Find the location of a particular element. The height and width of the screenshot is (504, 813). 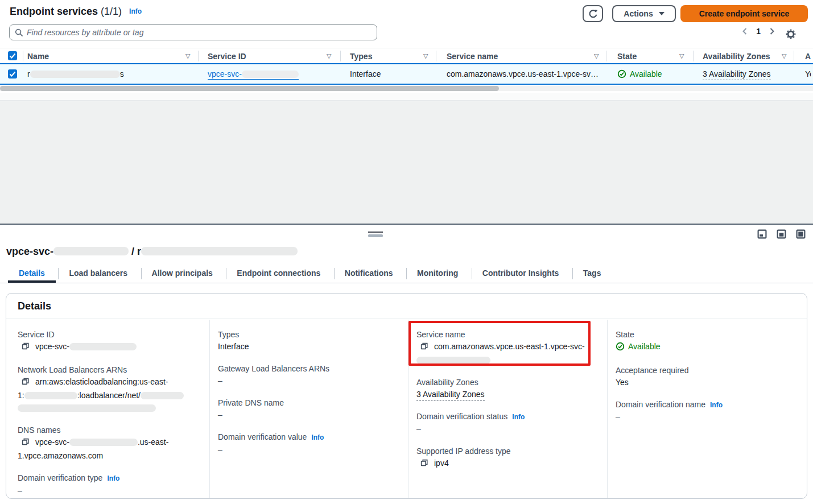

next-page-button is located at coordinates (772, 31).